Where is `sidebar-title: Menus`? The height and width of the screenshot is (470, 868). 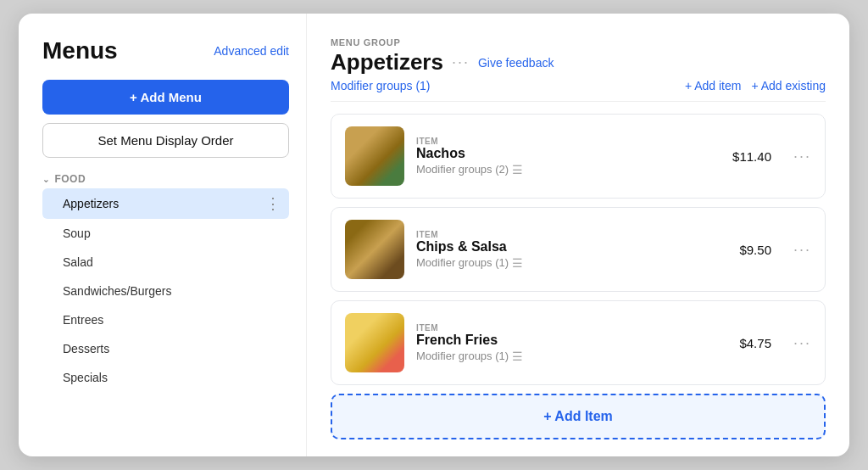 sidebar-title: Menus is located at coordinates (80, 51).